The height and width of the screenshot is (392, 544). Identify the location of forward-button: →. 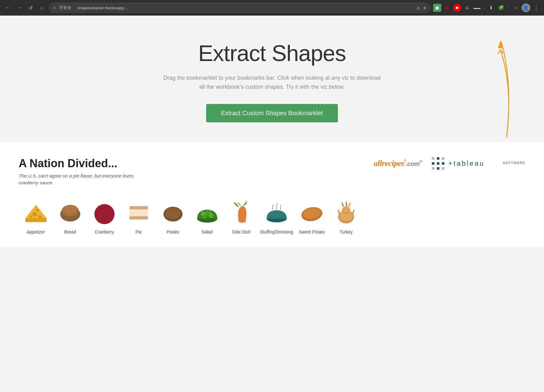
(19, 8).